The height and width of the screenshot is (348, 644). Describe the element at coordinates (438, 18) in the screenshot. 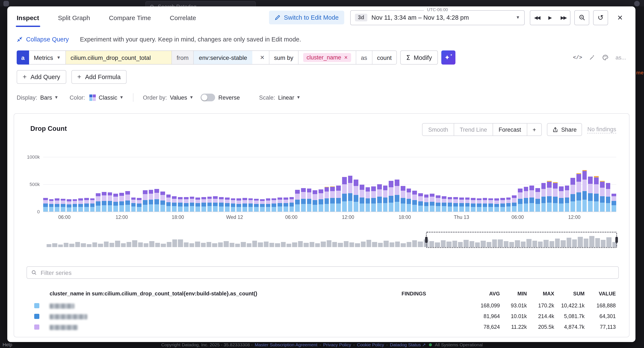

I see `time-range-picker: UTC-06:00 3d Nov 11, 3:34 am – Nov 13, 4…` at that location.